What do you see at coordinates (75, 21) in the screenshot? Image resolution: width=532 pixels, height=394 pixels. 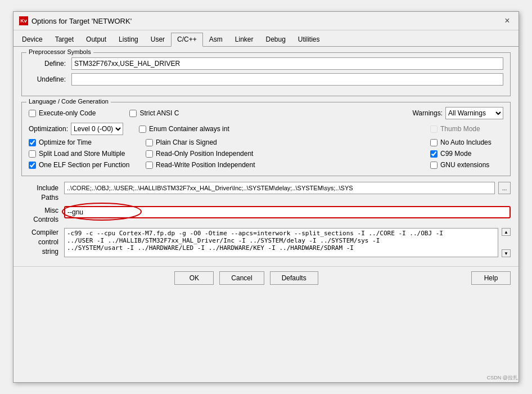 I see `title-bar-left: Kv Options for Target 'NETWORK'` at bounding box center [75, 21].